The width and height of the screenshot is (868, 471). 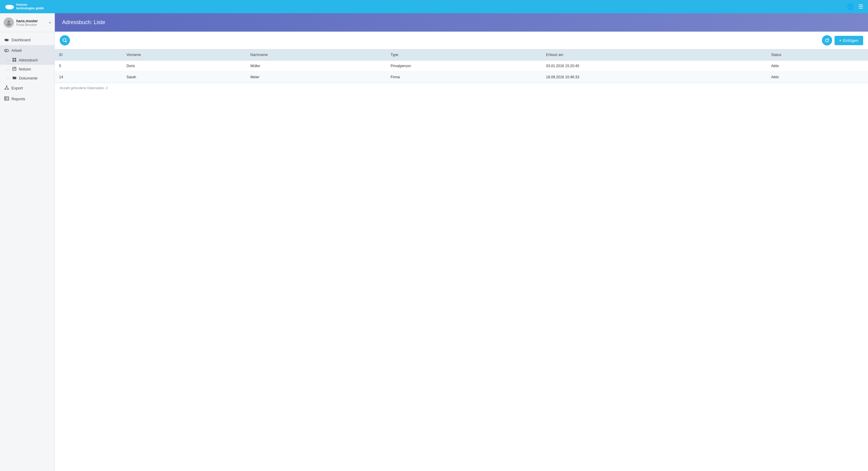 I want to click on col-id: ID, so click(x=89, y=55).